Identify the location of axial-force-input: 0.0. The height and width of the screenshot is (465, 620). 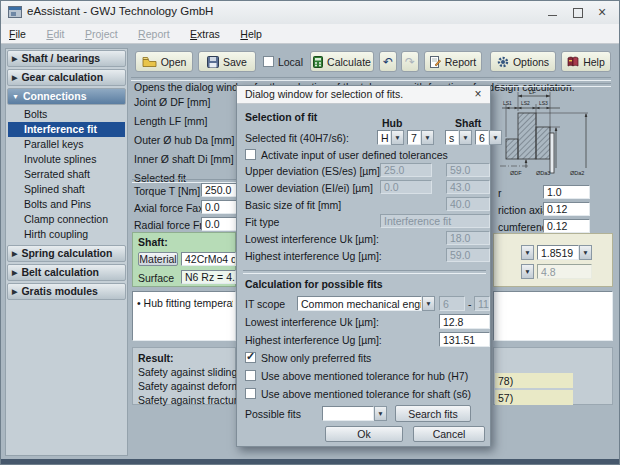
(219, 207).